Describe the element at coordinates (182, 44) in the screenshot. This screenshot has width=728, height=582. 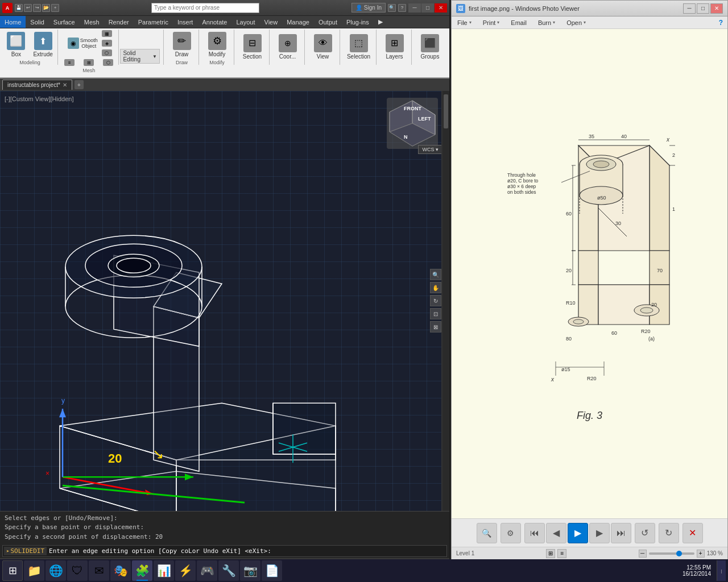
I see `draw-button: ✏ Draw` at that location.